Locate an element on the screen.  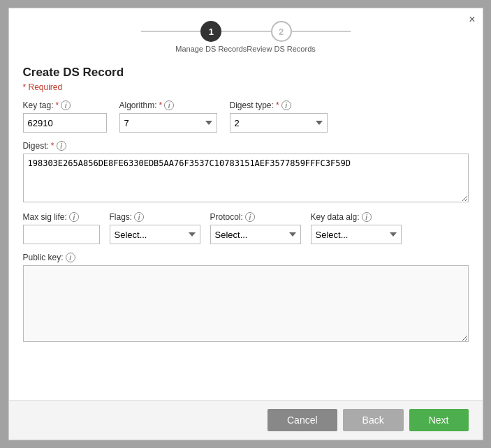
protocol-group: Protocol: i Select... is located at coordinates (256, 228).